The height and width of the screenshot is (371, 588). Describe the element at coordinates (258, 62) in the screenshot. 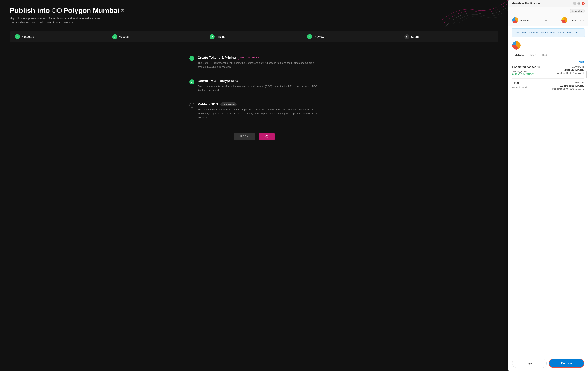

I see `section-content-create-tokens: Create Tokens & Pricing View Transaction…` at that location.